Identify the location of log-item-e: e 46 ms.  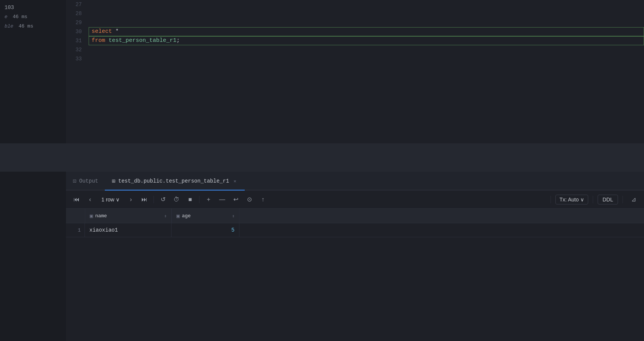
(33, 17).